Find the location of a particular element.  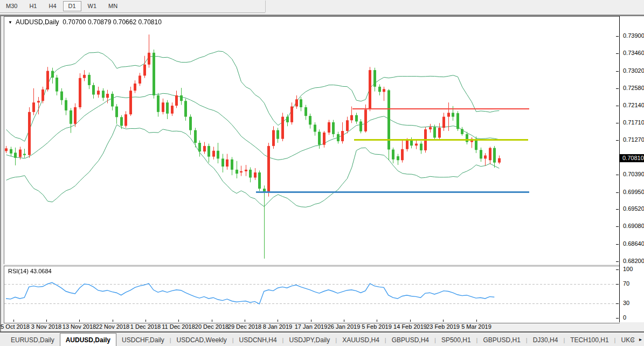

timeframe-button-mn: MN is located at coordinates (113, 6).